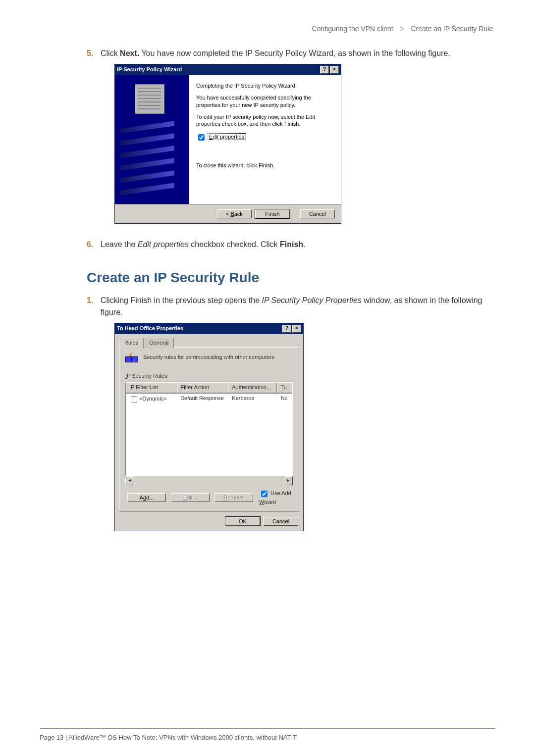 The height and width of the screenshot is (756, 535). I want to click on remove-button: Remove, so click(234, 498).